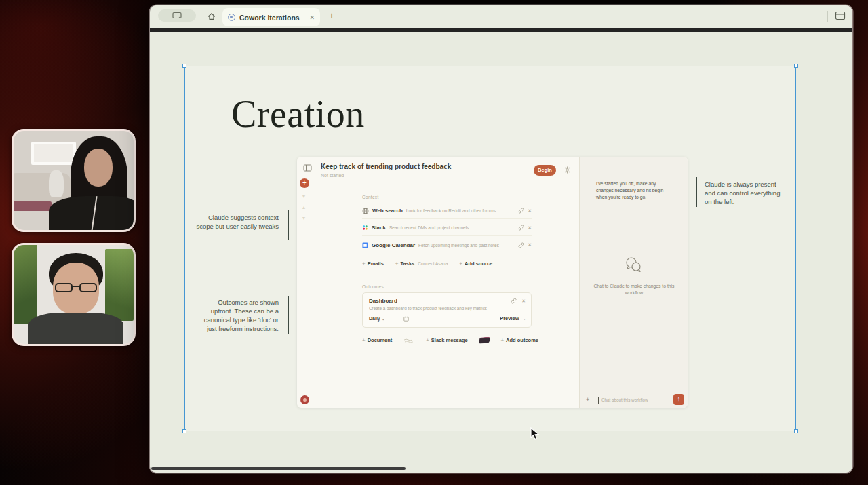  What do you see at coordinates (567, 170) in the screenshot?
I see `settings-gear-icon` at bounding box center [567, 170].